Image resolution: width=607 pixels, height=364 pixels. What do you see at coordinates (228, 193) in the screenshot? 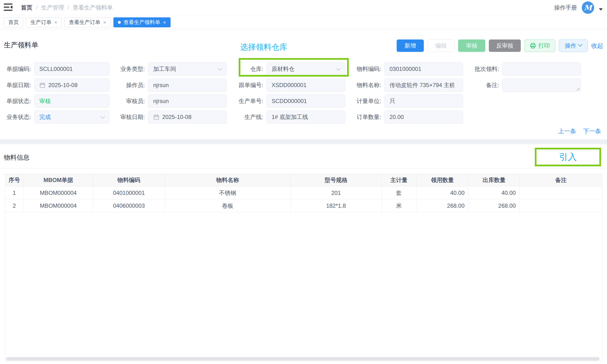
I see `table-cell: 不锈钢` at bounding box center [228, 193].